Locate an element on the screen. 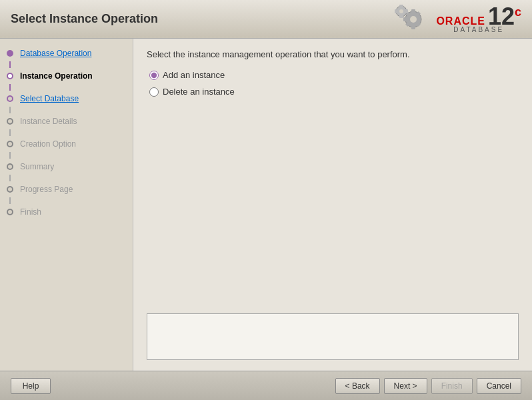  step-dot-instance-details is located at coordinates (10, 121).